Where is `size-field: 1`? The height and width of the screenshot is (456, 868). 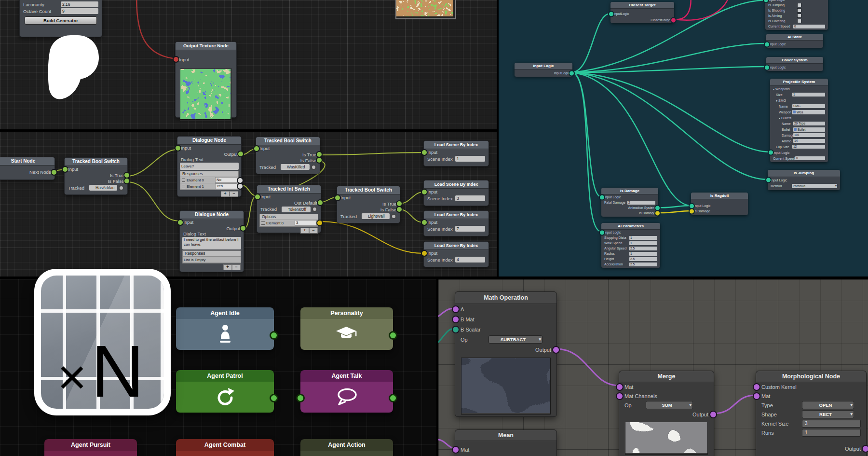
size-field: 1 is located at coordinates (809, 95).